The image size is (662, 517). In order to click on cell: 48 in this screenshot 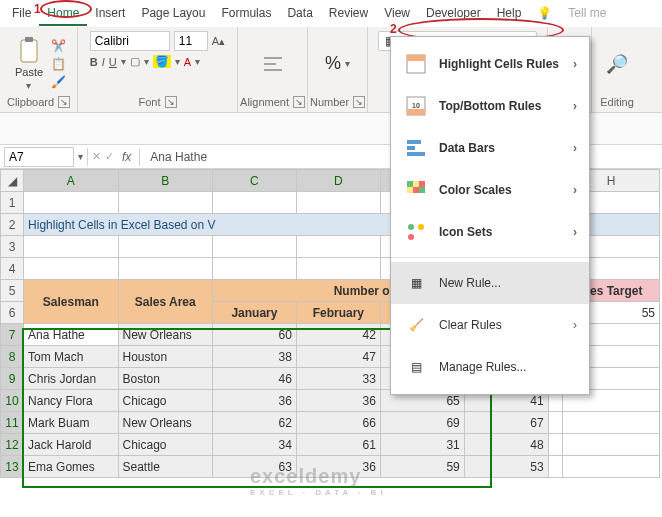, I will do `click(506, 445)`.